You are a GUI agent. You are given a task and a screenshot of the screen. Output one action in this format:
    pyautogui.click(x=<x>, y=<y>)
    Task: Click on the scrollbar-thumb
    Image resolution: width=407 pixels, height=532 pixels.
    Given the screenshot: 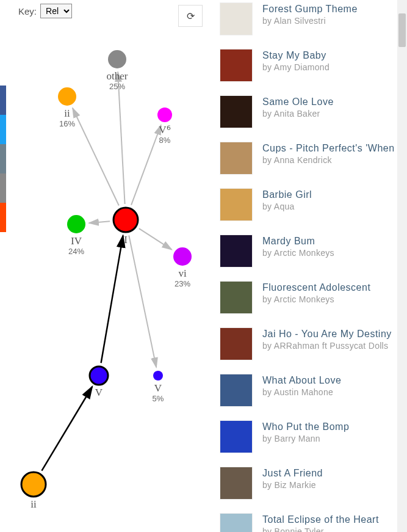 What is the action you would take?
    pyautogui.click(x=402, y=31)
    